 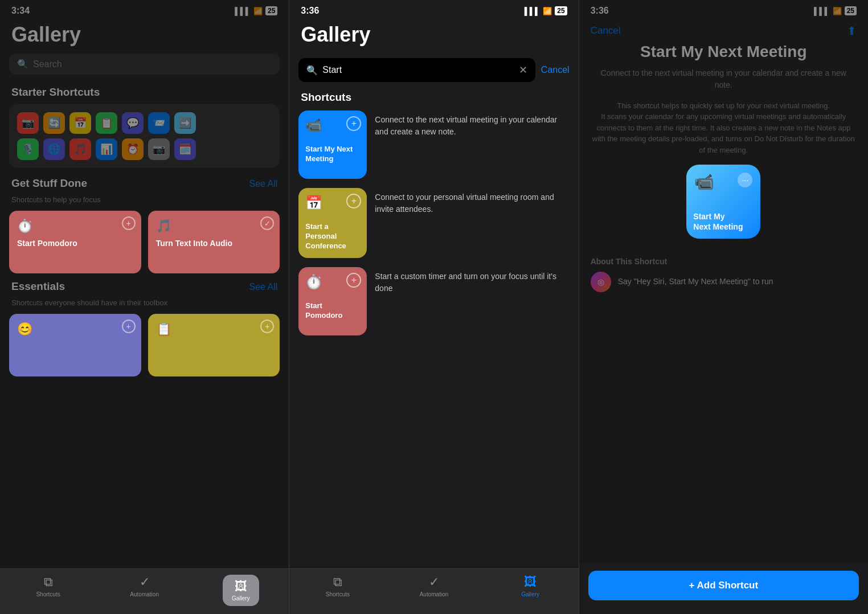 I want to click on search-row: 🔍 Start ✕ Cancel, so click(x=434, y=70).